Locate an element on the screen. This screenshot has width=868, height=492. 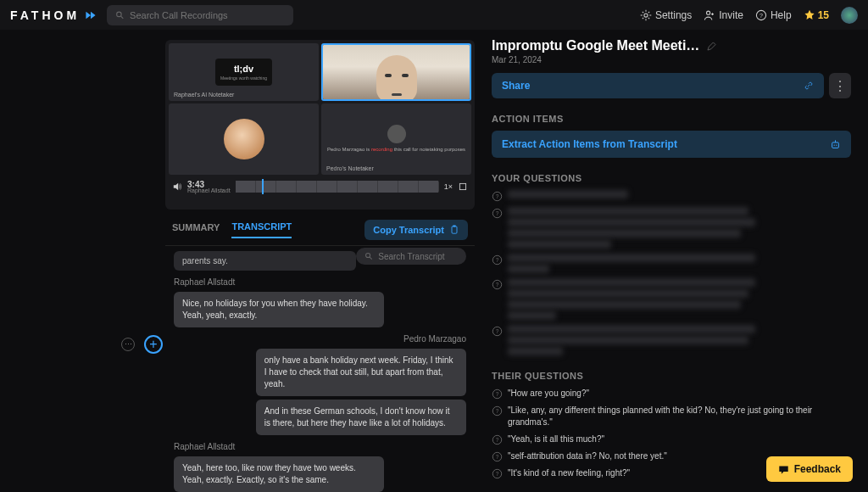
volume-icon is located at coordinates (177, 187).